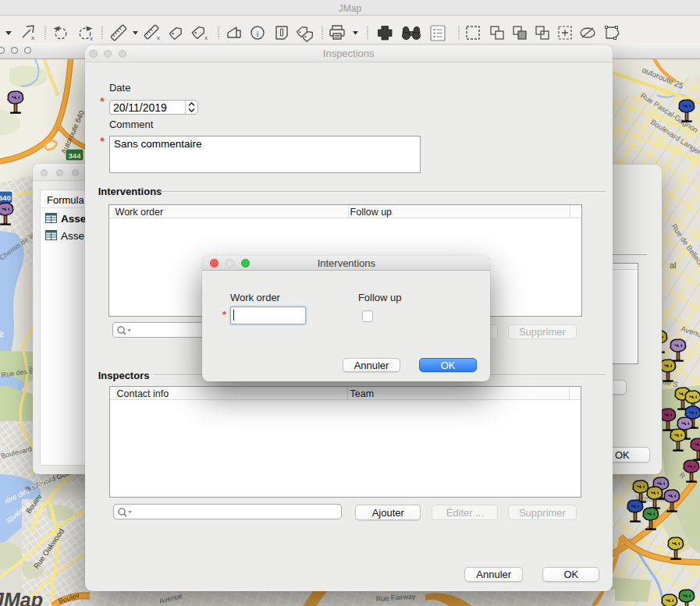  I want to click on svg-text: i, so click(258, 34).